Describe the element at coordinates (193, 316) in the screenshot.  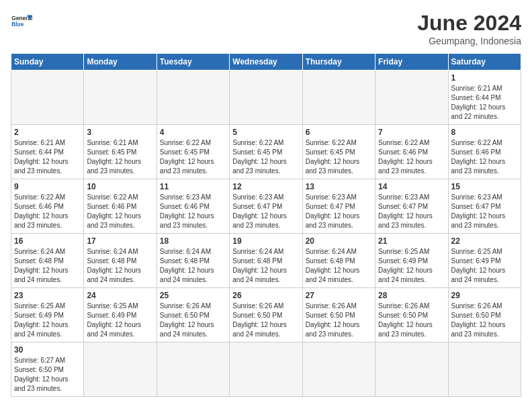
I see `day-25: 25 Sunrise: 6:26 AMSunset: 6:50 PMDaylig…` at that location.